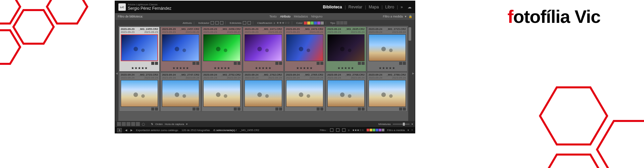  What do you see at coordinates (180, 49) in the screenshot?
I see `thumbnail-cell: 2023-09-23_MG_2457.CR22023-09-232023-09-…` at bounding box center [180, 49].